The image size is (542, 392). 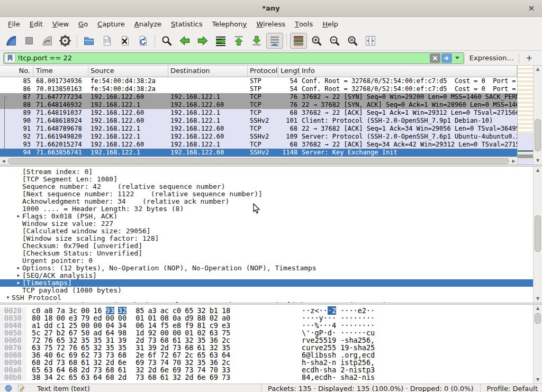 I want to click on packet-row-89: 8971.648191037192.168.122.60192.168.122.…, so click(x=258, y=113).